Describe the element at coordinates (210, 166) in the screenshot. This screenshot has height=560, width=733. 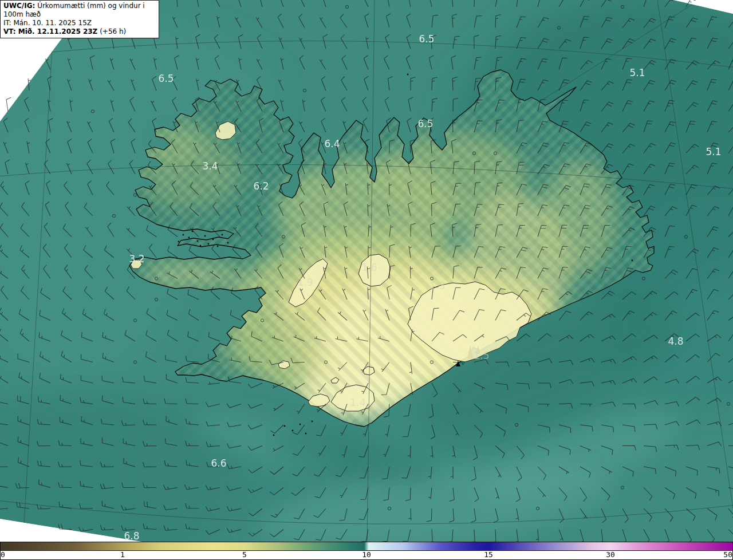
I see `map-value-label: 3.4` at that location.